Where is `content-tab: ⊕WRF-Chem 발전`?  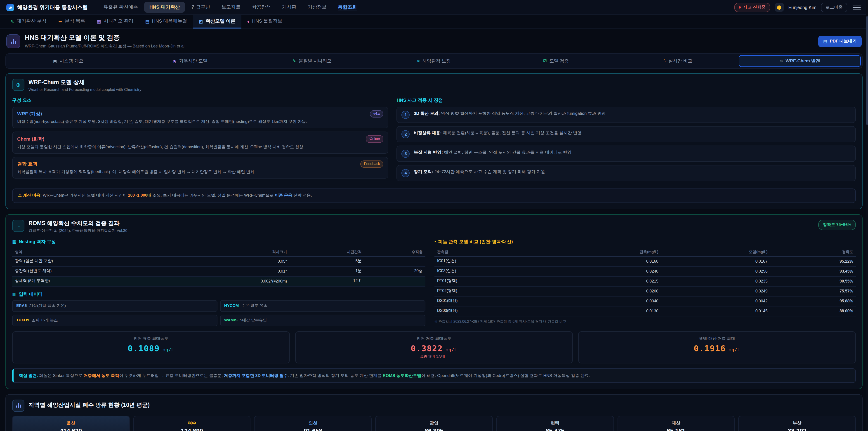 content-tab: ⊕WRF-Chem 발전 is located at coordinates (800, 61).